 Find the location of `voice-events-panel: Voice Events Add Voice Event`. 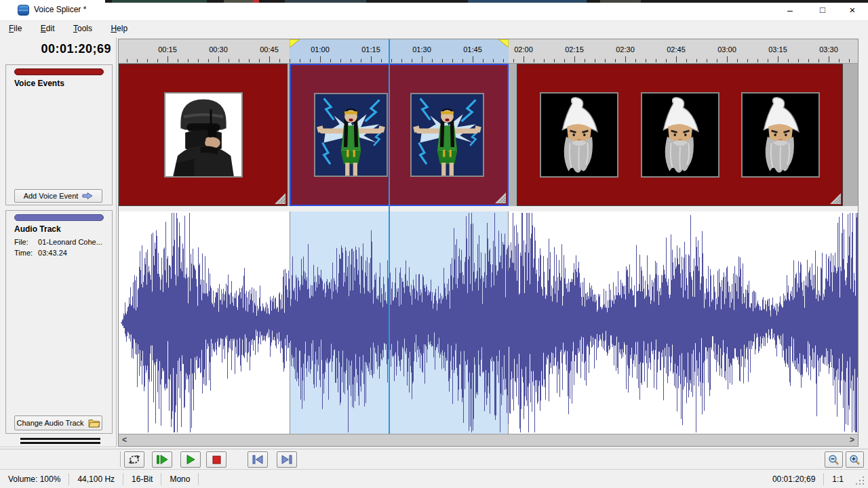

voice-events-panel: Voice Events Add Voice Event is located at coordinates (59, 135).